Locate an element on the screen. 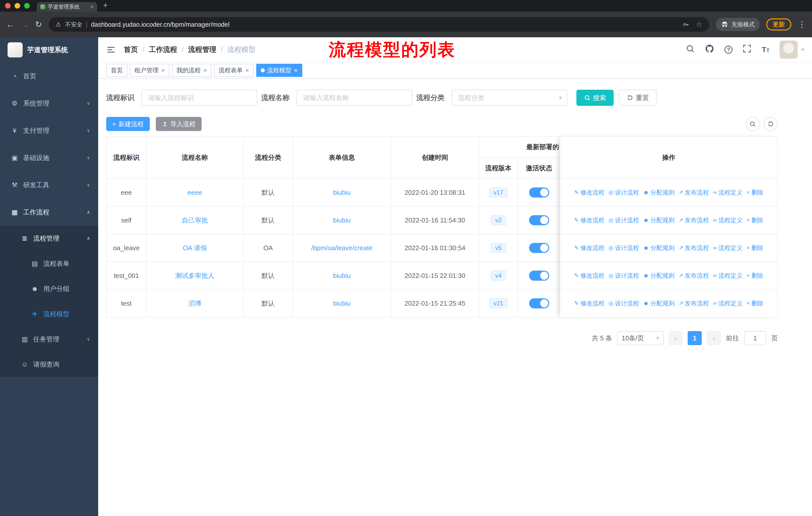 Image resolution: width=812 pixels, height=516 pixels. process-name-input is located at coordinates (354, 98).